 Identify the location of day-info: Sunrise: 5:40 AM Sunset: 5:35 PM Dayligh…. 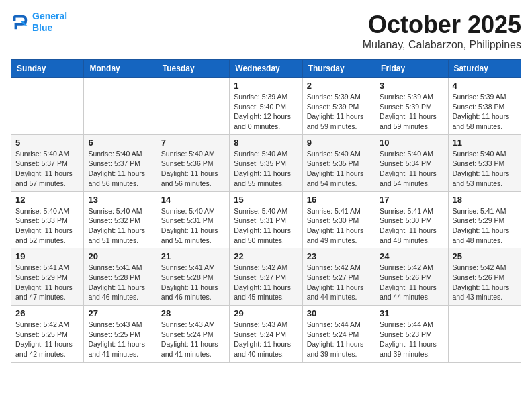
(339, 169).